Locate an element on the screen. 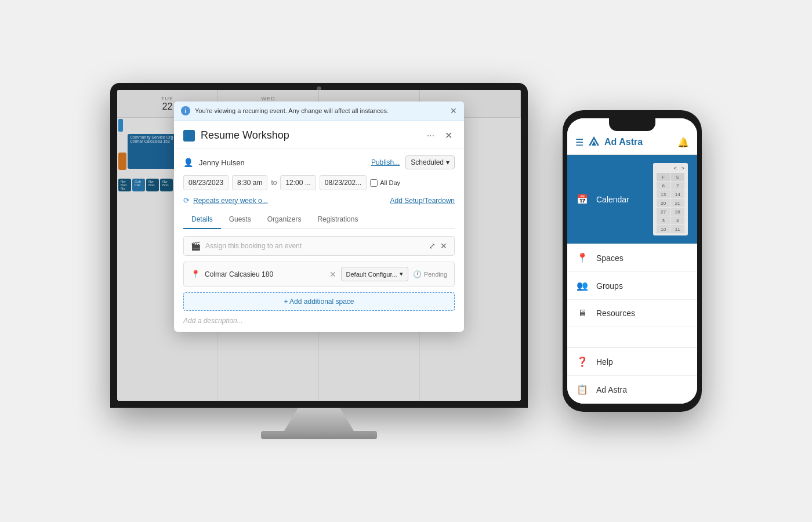  clock-icon: 🕐 is located at coordinates (418, 274).